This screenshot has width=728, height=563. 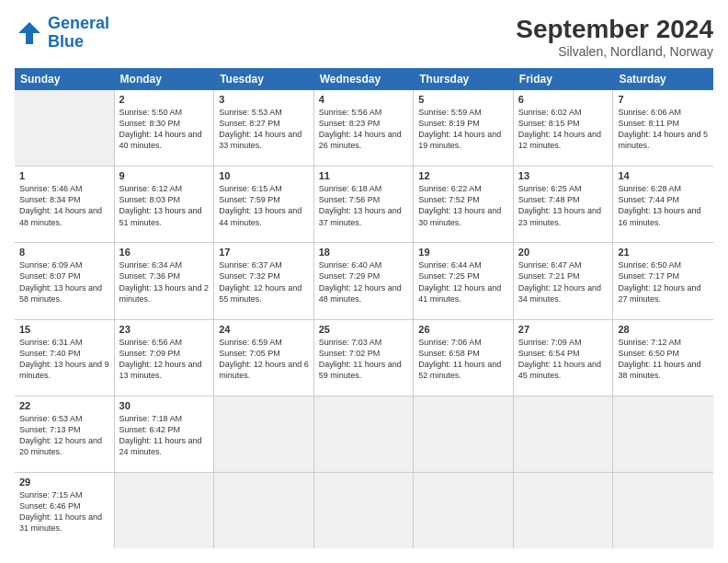 What do you see at coordinates (165, 359) in the screenshot?
I see `day-info: Sunrise: 6:56 AM Sunset: 7:09 PM Dayligh…` at bounding box center [165, 359].